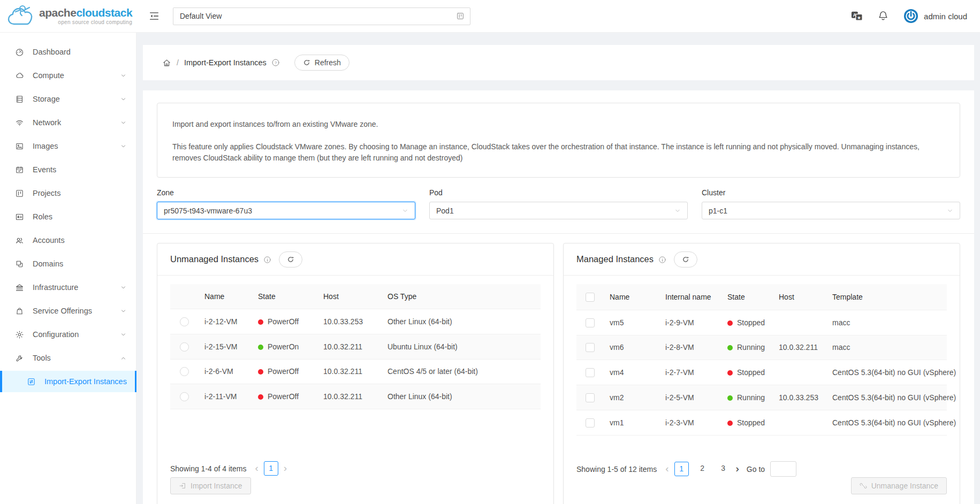 This screenshot has height=504, width=980. What do you see at coordinates (355, 347) in the screenshot?
I see `table-row: i-2-15-VM PowerOn 10.0.32.211 Ubuntu Lin…` at bounding box center [355, 347].